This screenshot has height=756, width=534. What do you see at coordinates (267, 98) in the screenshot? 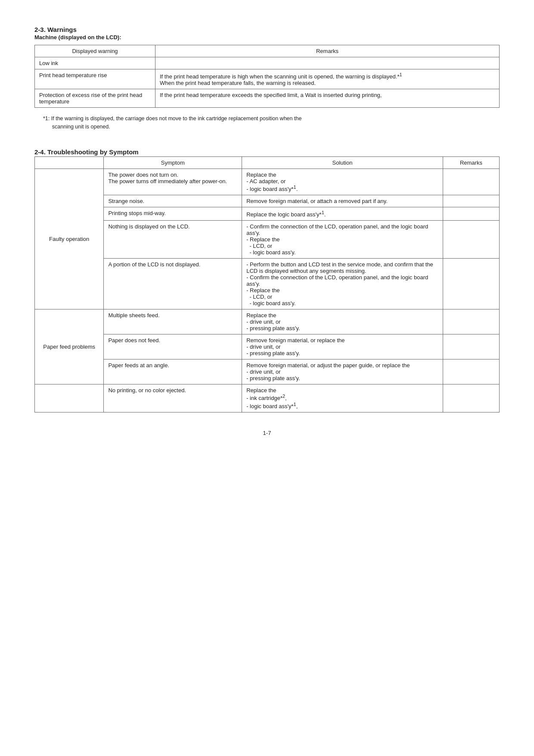
I see `warnings-row-3: Protection of excess rise of the print h…` at bounding box center [267, 98].